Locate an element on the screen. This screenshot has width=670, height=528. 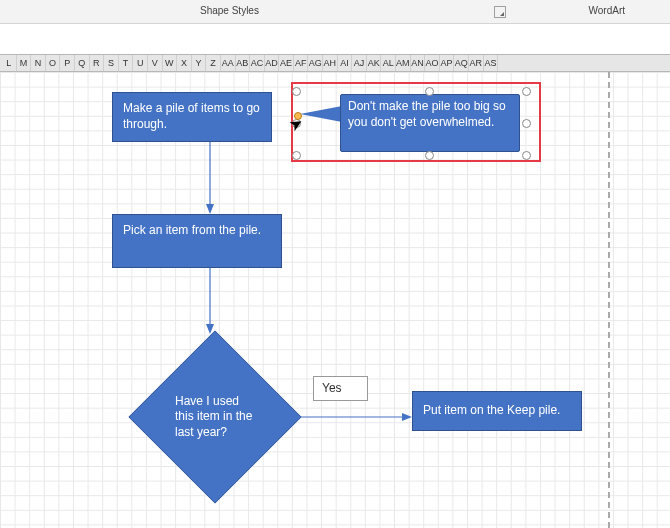
decision-text: Have I used this item in the last year? is located at coordinates (215, 417).